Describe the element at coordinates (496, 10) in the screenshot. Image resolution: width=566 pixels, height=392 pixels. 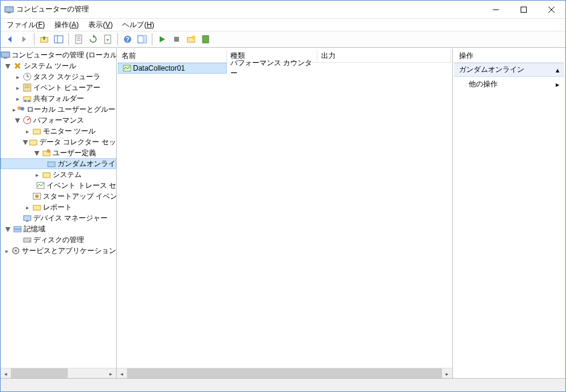
I see `minimize-button` at that location.